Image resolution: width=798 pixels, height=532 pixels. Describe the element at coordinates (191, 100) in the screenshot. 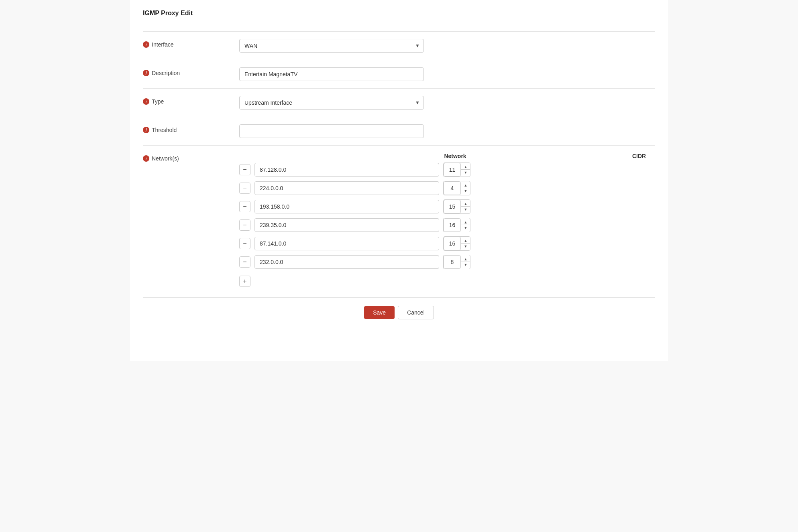

I see `type-label: i Type` at that location.